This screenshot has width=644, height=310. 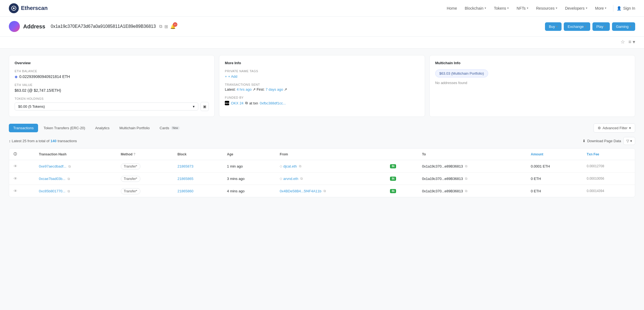 I want to click on copy-address-button: ⧉, so click(x=161, y=26).